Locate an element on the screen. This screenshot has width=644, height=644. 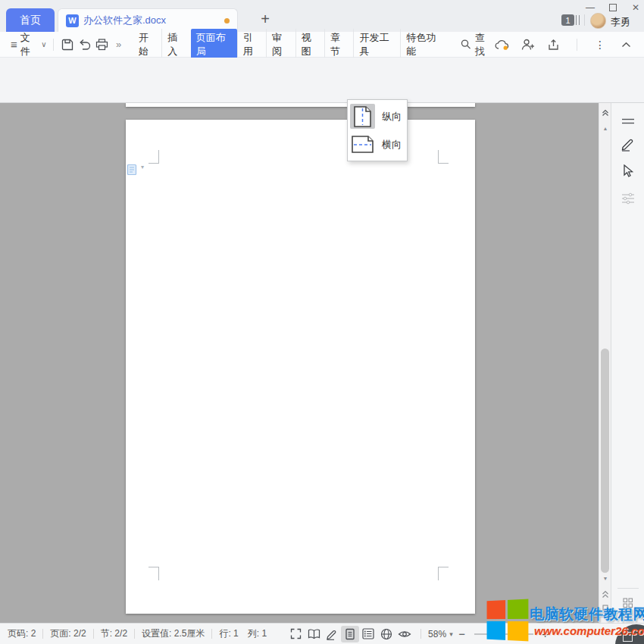
portrait-label: 纵向 is located at coordinates (392, 117).